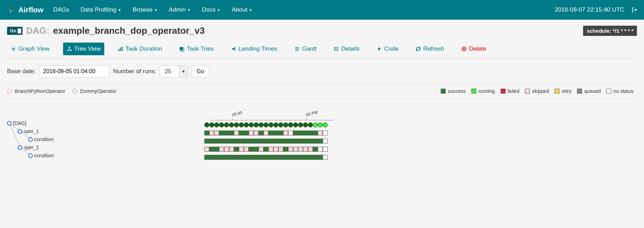  What do you see at coordinates (430, 49) in the screenshot?
I see `tab-refresh: Refresh` at bounding box center [430, 49].